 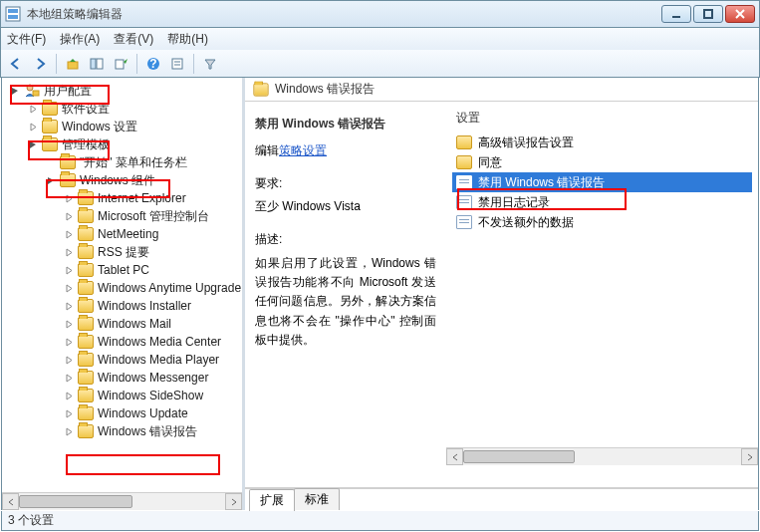 What do you see at coordinates (153, 431) in the screenshot?
I see `tree-node: Windows 错误报告` at bounding box center [153, 431].